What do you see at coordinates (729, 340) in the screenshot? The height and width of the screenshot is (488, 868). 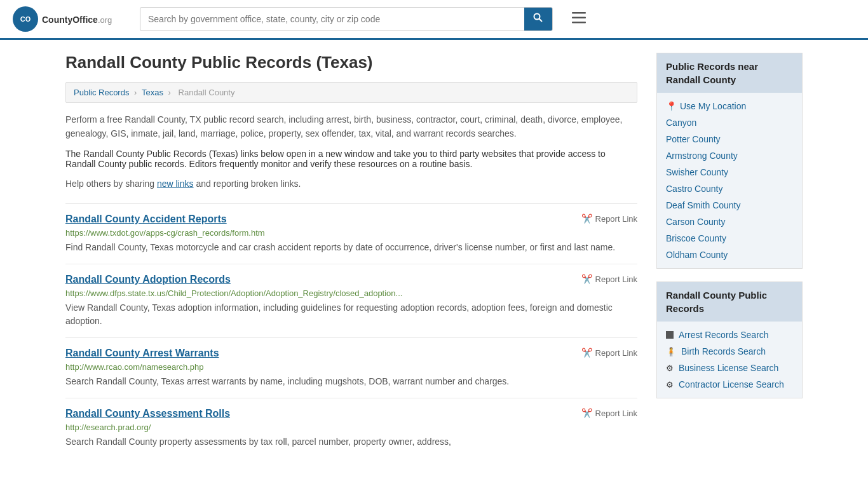 I see `sidebar-records-section: Randall County Public Records Arrest Rec…` at bounding box center [729, 340].